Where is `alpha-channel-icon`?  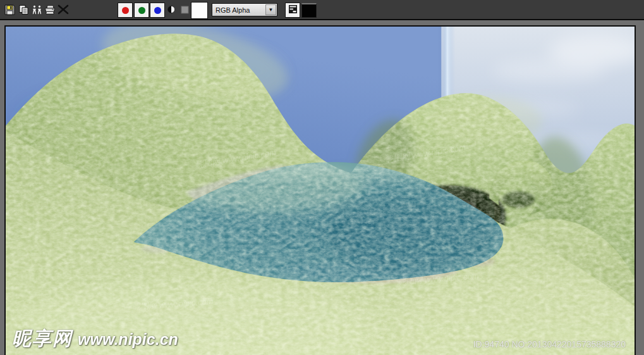
alpha-channel-icon is located at coordinates (185, 10).